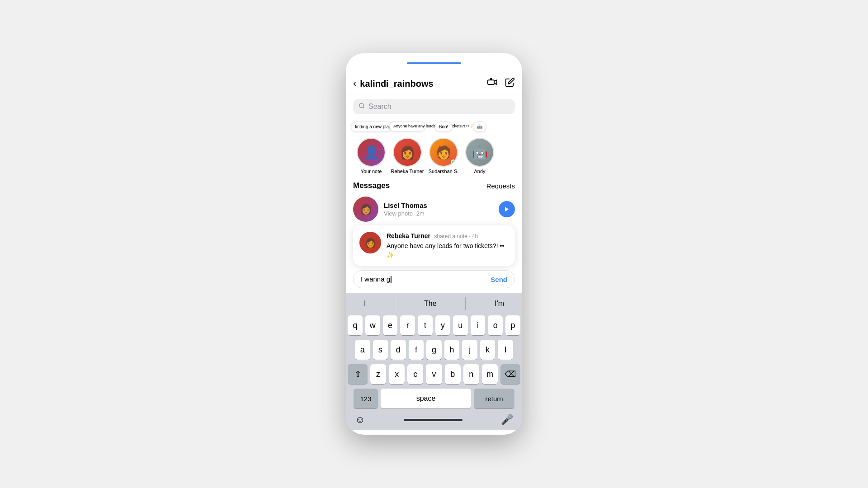  What do you see at coordinates (492, 84) in the screenshot?
I see `video-call-icon` at bounding box center [492, 84].